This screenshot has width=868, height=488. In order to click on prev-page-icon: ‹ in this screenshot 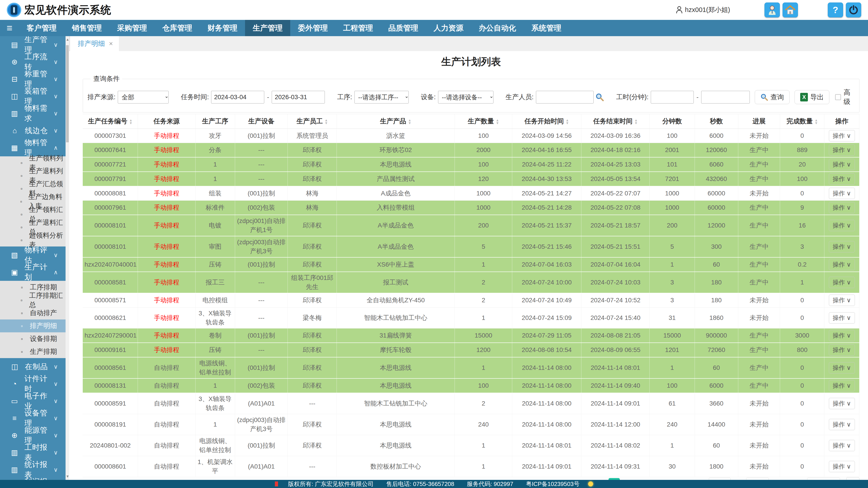, I will do `click(600, 480)`.